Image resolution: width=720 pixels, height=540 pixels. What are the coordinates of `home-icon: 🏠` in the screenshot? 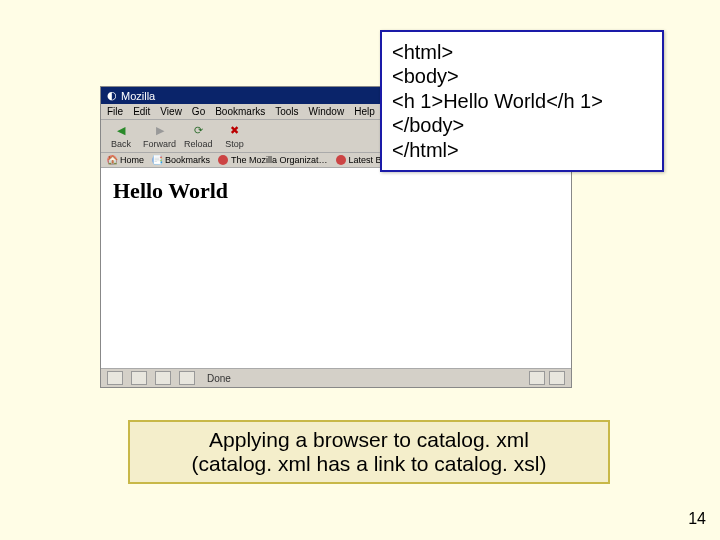 It's located at (112, 160).